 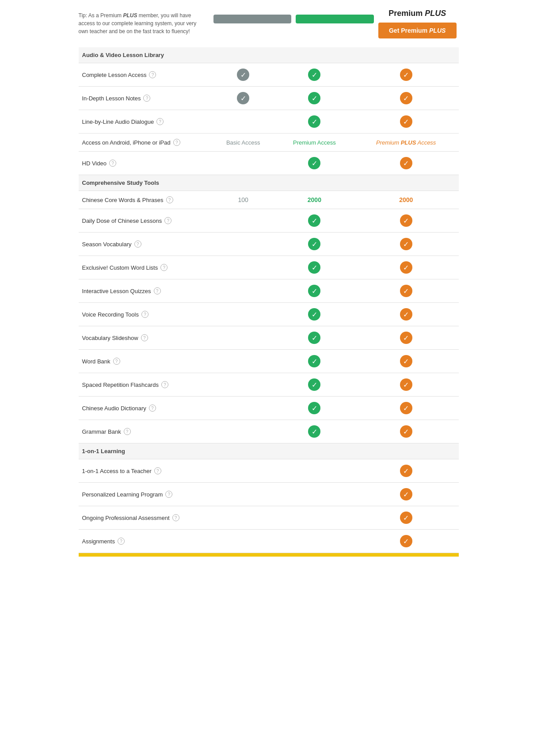 What do you see at coordinates (145, 164) in the screenshot?
I see `feature-name: HD Video ?` at bounding box center [145, 164].